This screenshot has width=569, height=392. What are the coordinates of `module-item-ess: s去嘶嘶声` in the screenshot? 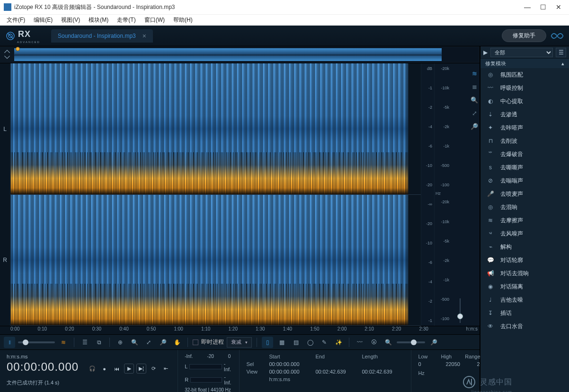 It's located at (525, 167).